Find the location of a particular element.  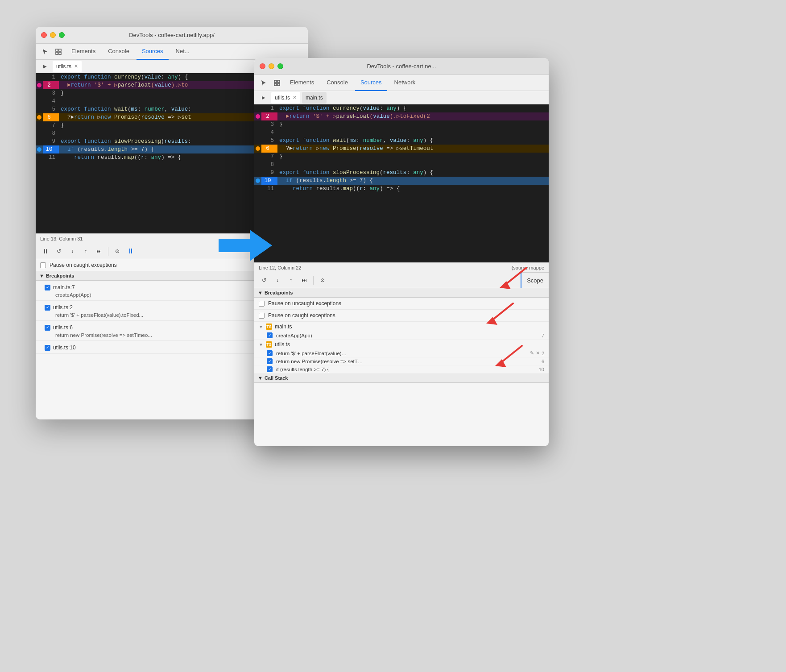

file-tab-close-1: ✕ is located at coordinates (76, 66).